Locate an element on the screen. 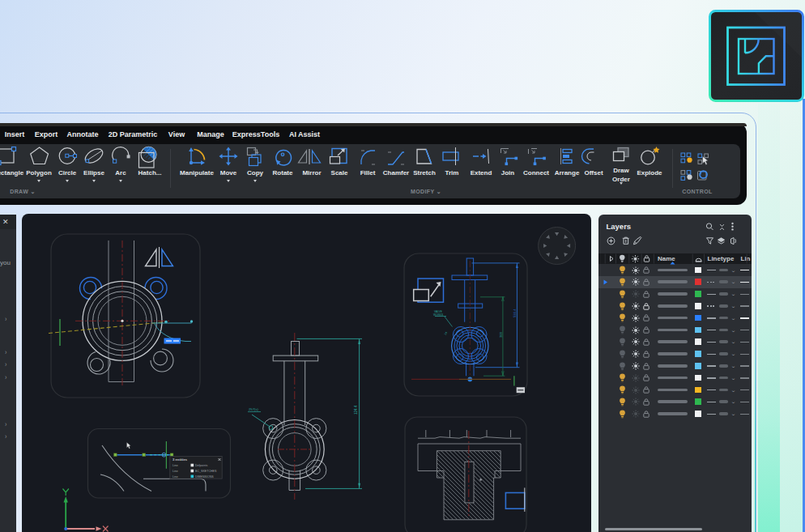 The height and width of the screenshot is (532, 805). svg-text: BC_SKETCHES is located at coordinates (206, 471).